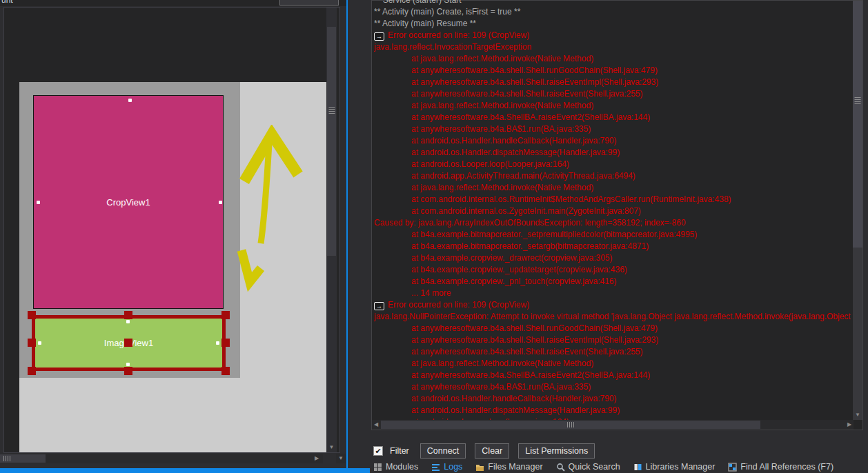 Image resolution: width=868 pixels, height=473 pixels. Describe the element at coordinates (128, 203) in the screenshot. I see `cropview-label: CropView1` at that location.